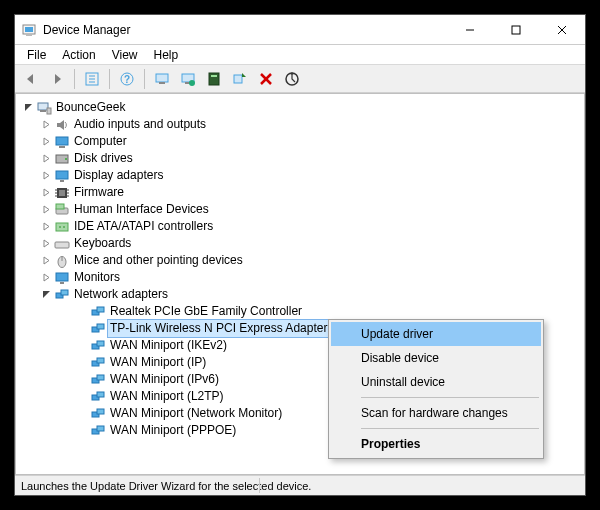  What do you see at coordinates (303, 312) in the screenshot?
I see `device-item: Realtek PCIe GbE Family Controller` at bounding box center [303, 312].